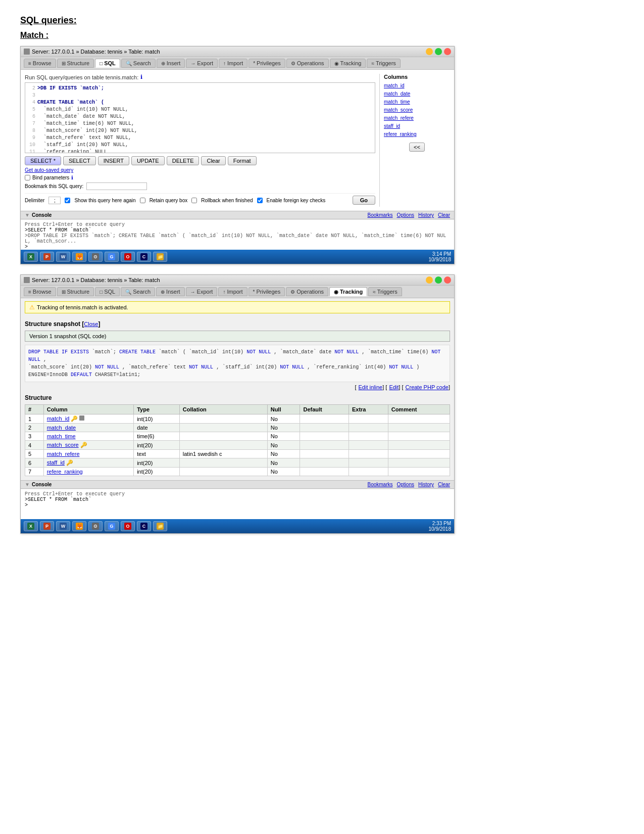 The image size is (644, 834). What do you see at coordinates (267, 292) in the screenshot?
I see `tab-privileges-2: * Privileges` at bounding box center [267, 292].